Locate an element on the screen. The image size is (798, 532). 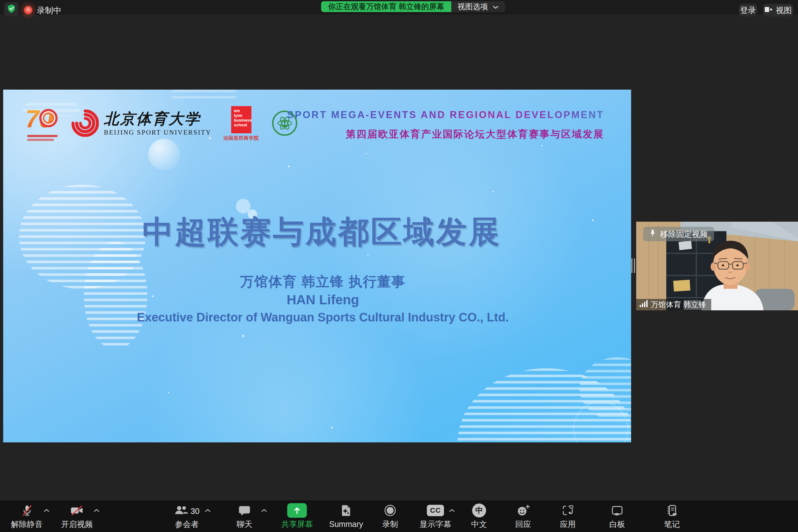
whiteboard-label: 白板 is located at coordinates (617, 524).